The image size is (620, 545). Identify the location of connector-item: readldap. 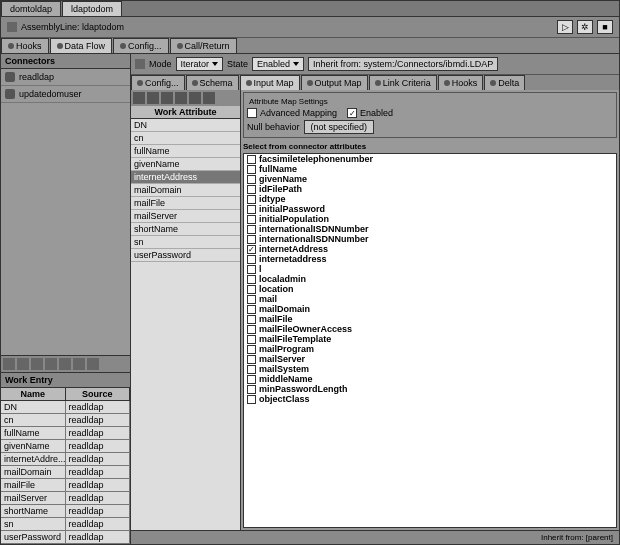
(66, 78).